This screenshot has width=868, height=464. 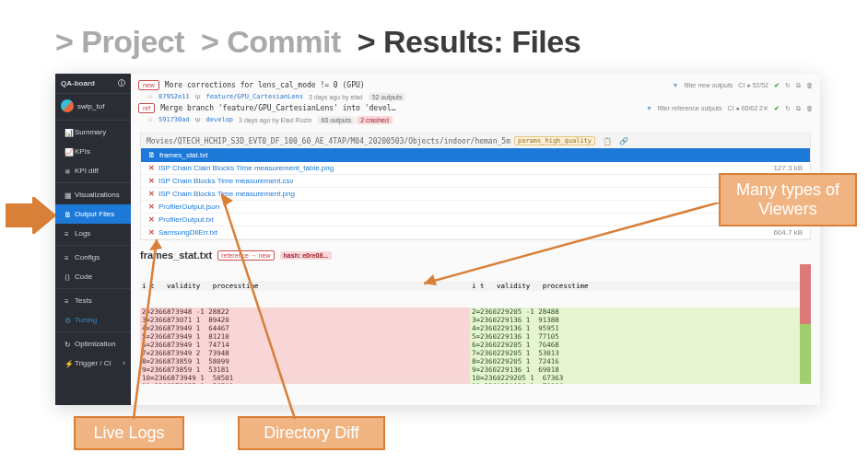 I want to click on ref-outputs-badge: 60 outputs, so click(x=335, y=120).